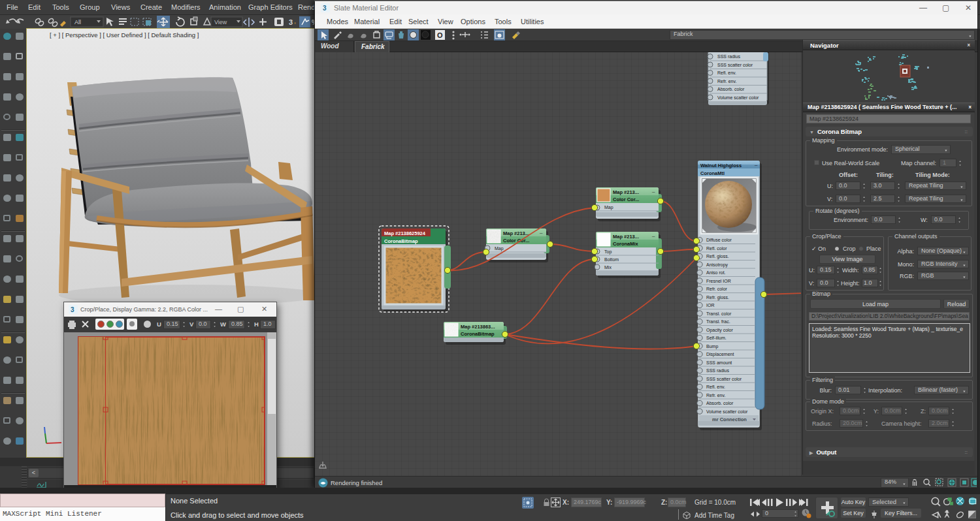 This screenshot has width=980, height=521. Describe the element at coordinates (712, 174) in the screenshot. I see `svg-text: CoronaMtl` at that location.